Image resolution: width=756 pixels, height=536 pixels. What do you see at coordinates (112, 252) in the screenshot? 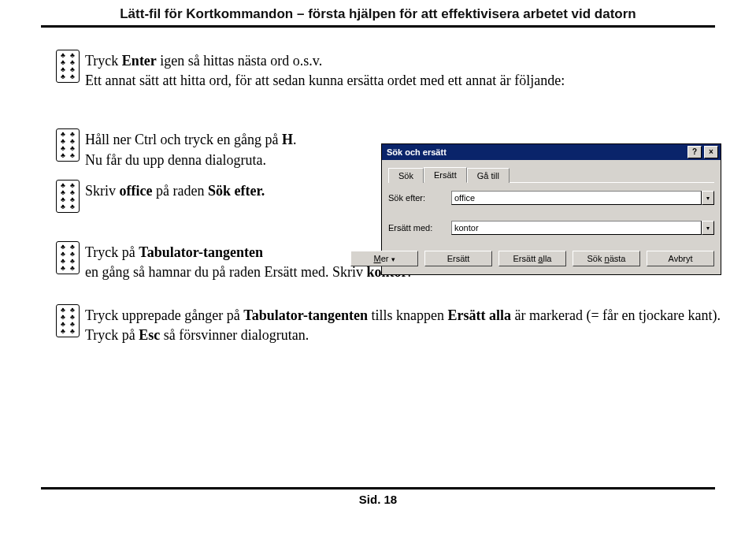
I see `text: Tryck på` at bounding box center [112, 252].